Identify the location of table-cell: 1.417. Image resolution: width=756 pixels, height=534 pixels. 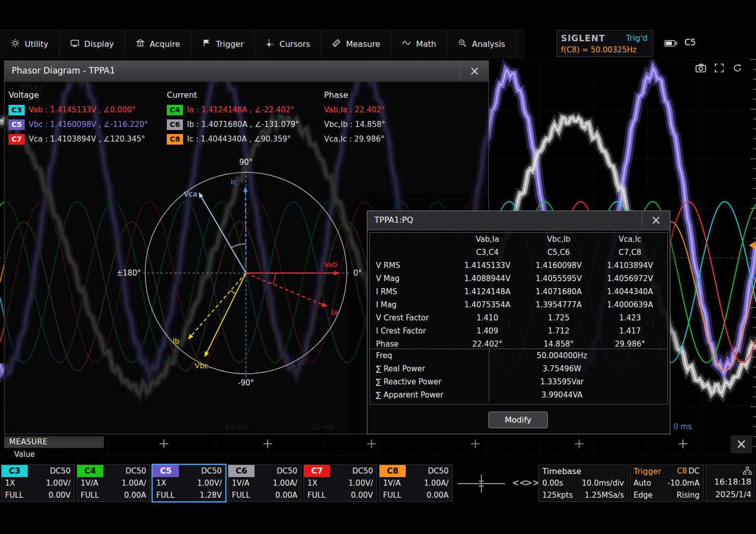
(630, 331).